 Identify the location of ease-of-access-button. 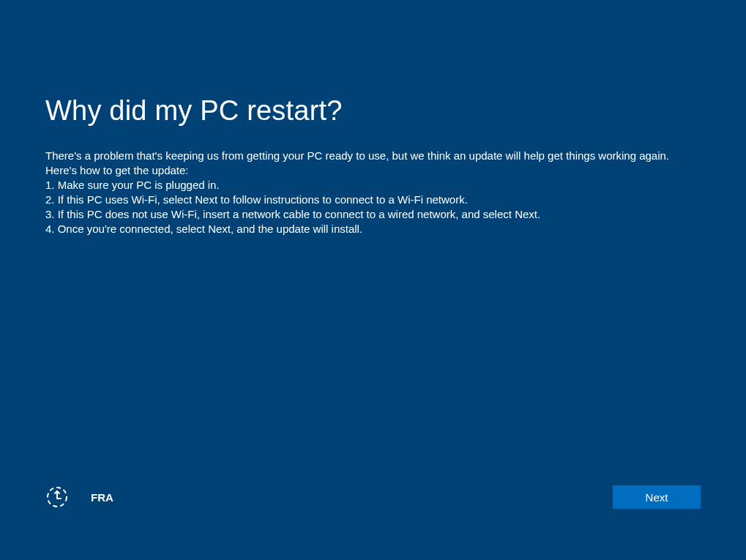
(57, 497).